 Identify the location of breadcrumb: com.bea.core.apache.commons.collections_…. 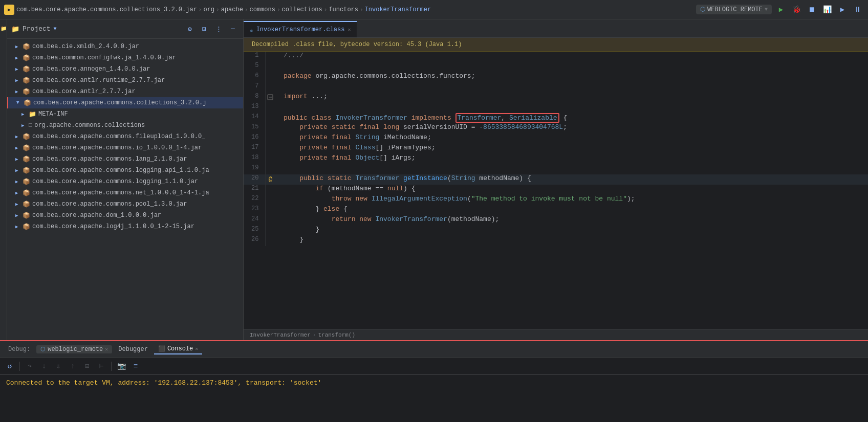
(355, 10).